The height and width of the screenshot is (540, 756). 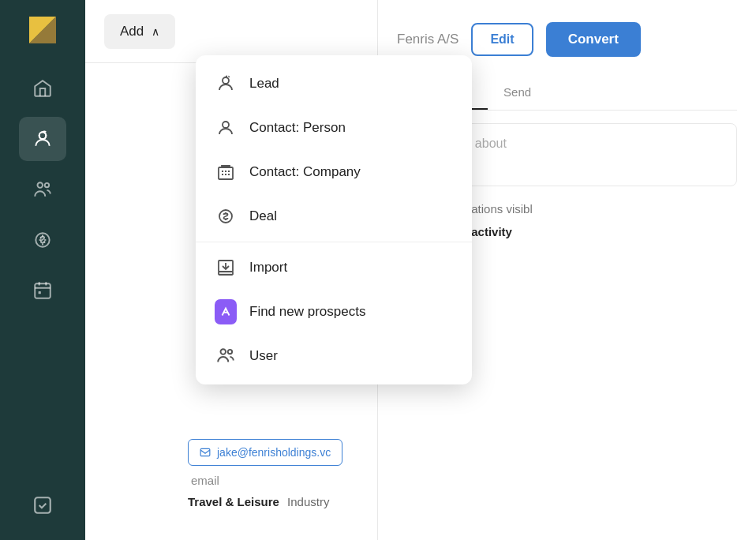 I want to click on dropdown-import-label: Import, so click(x=268, y=268).